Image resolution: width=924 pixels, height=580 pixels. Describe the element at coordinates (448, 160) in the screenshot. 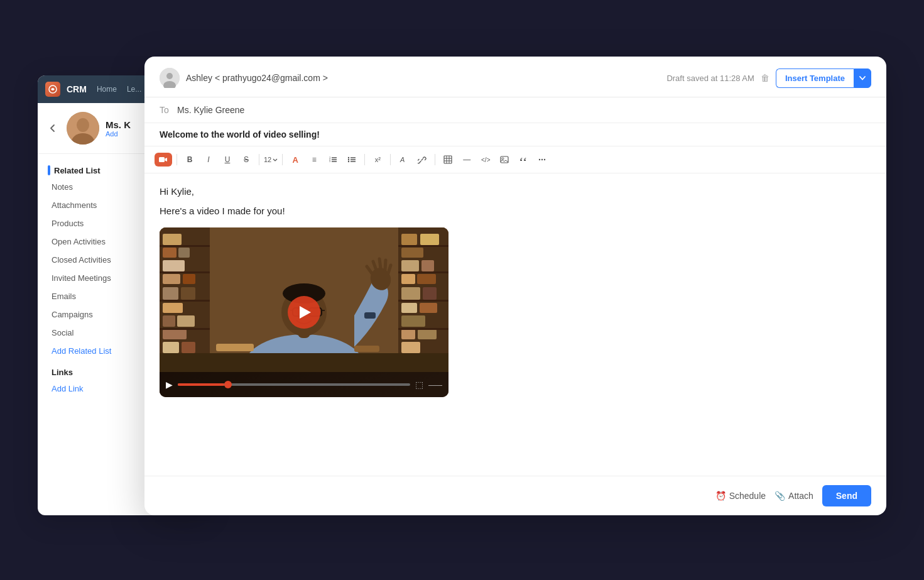

I see `table-button` at that location.